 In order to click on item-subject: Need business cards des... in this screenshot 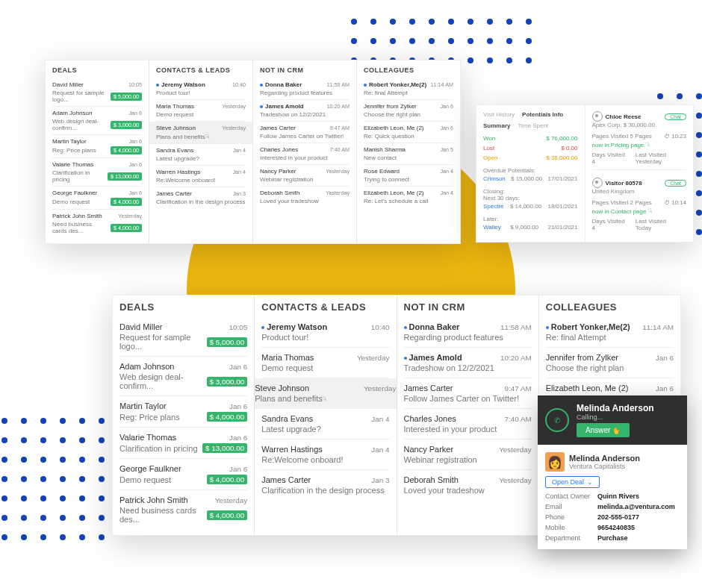, I will do `click(161, 515)`.